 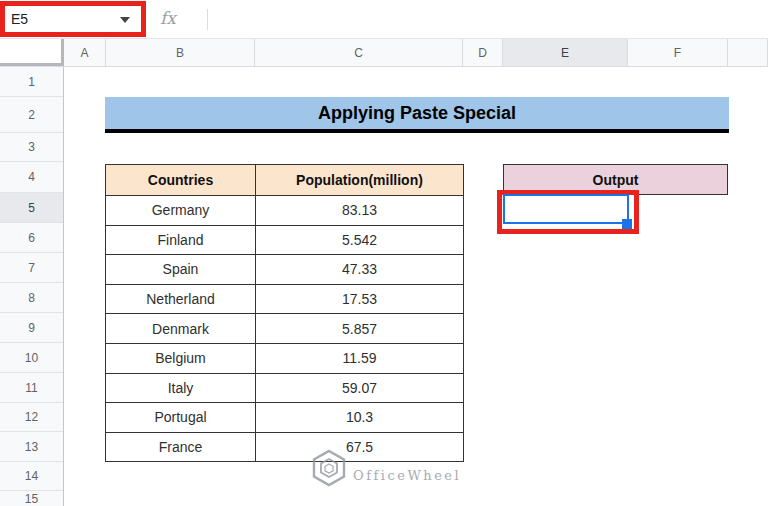 I want to click on cell-population: 67.5, so click(x=360, y=447).